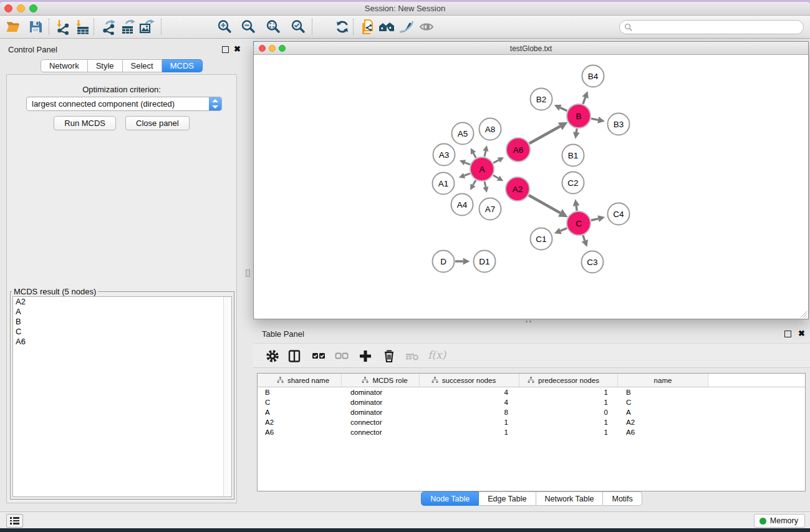 The image size is (810, 532). I want to click on graph-node-A3: A3, so click(444, 155).